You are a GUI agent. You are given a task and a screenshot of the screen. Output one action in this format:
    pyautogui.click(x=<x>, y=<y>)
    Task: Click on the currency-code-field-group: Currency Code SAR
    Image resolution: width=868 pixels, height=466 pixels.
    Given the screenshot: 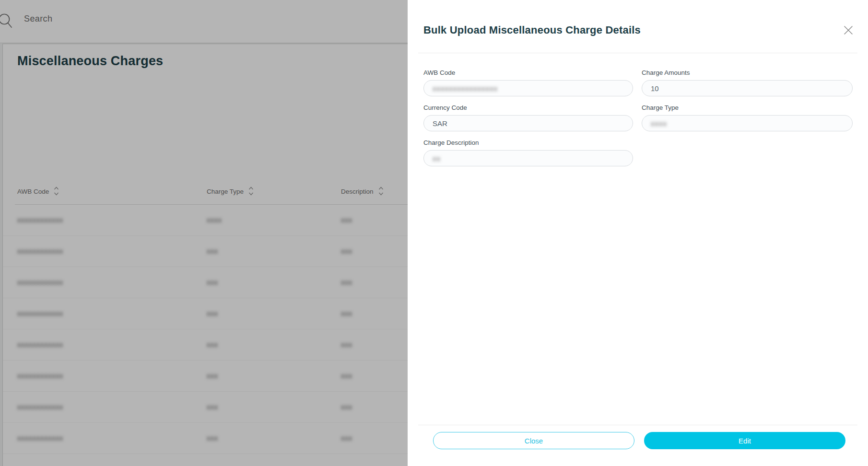 What is the action you would take?
    pyautogui.click(x=528, y=118)
    